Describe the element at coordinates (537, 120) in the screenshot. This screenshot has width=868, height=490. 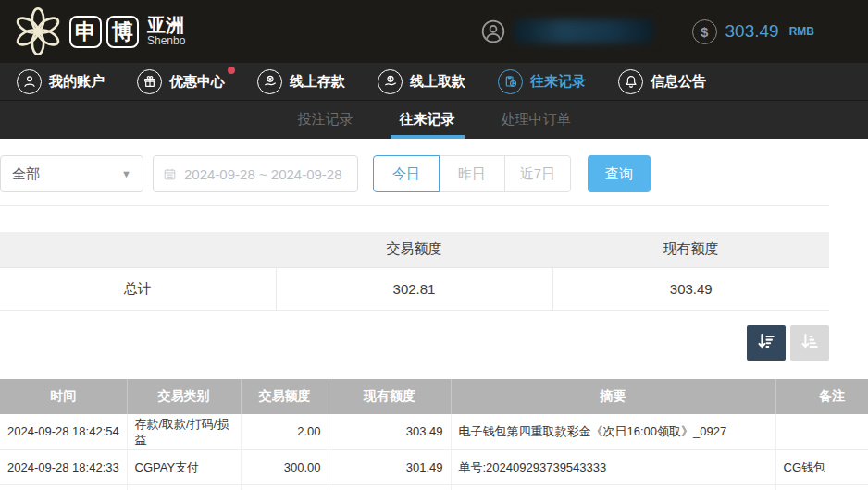
I see `subtab-label: 处理中订单` at that location.